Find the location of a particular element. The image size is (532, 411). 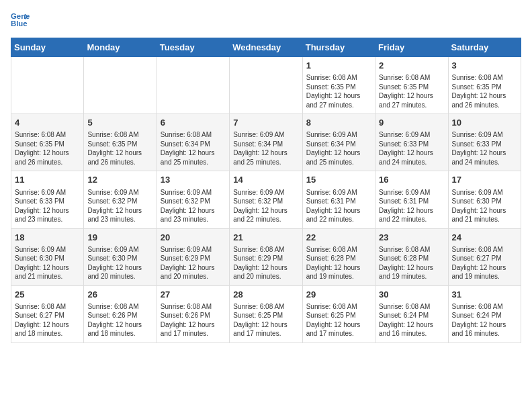

day-number: 22 is located at coordinates (339, 238).